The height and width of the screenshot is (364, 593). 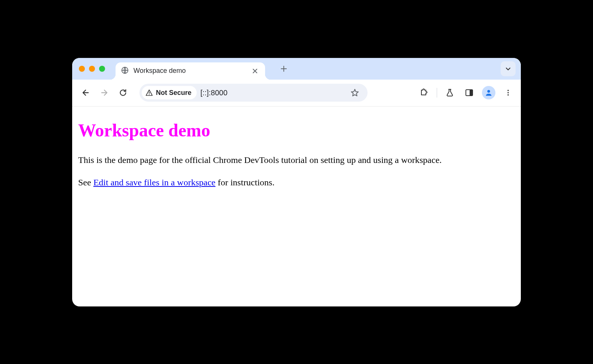 I want to click on menu-button, so click(x=508, y=93).